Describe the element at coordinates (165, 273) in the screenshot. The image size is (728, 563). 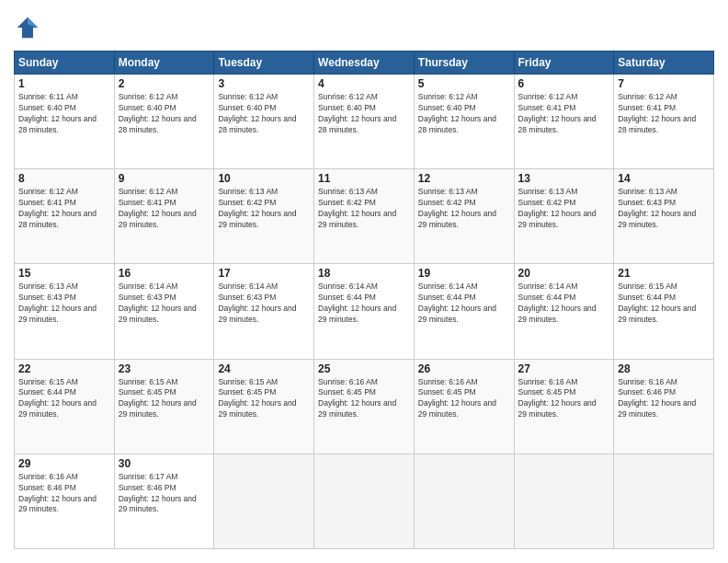
I see `day-number: 16` at that location.